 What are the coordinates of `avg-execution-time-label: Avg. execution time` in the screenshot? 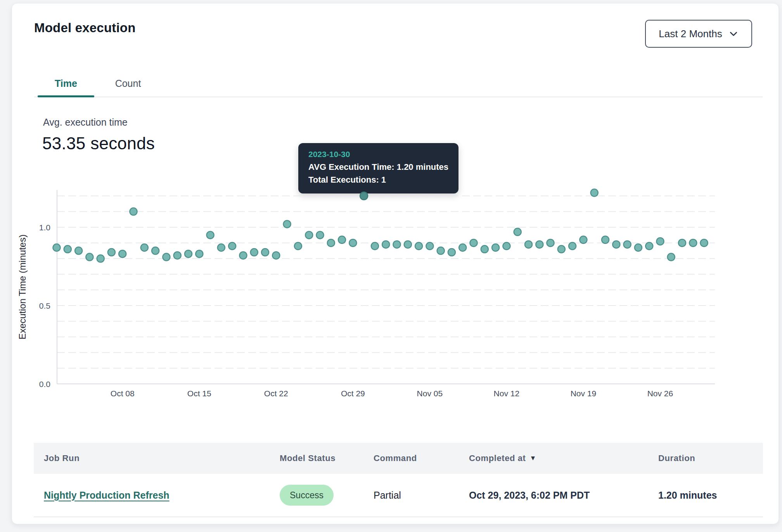 It's located at (85, 123).